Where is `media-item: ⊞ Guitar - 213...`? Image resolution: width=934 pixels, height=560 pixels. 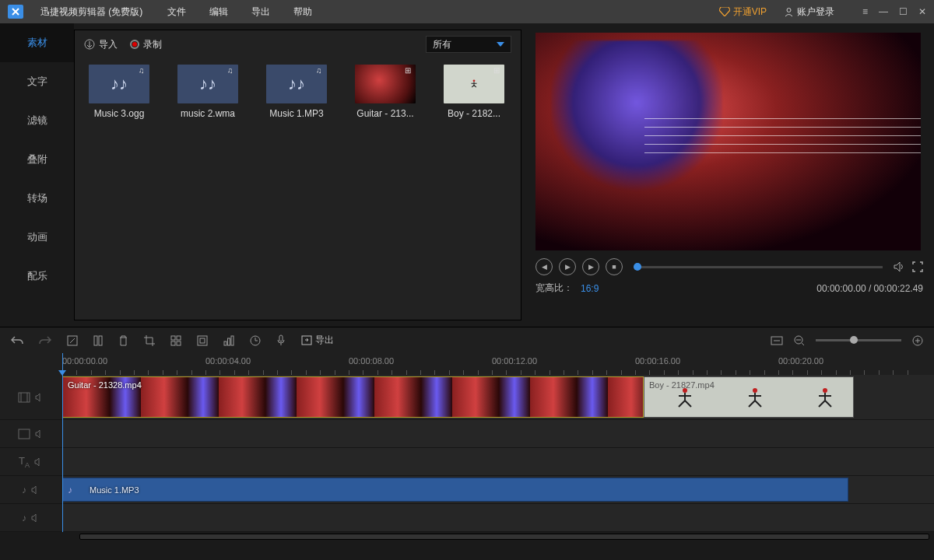 media-item: ⊞ Guitar - 213... is located at coordinates (385, 92).